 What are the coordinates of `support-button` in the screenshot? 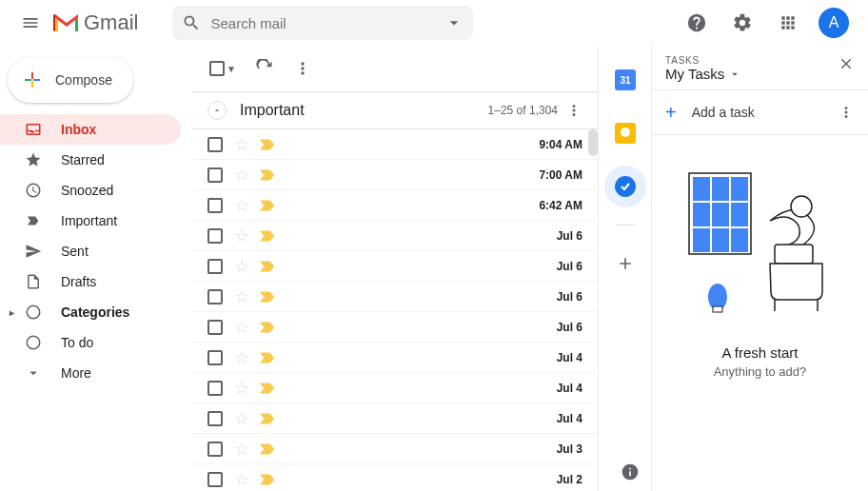 It's located at (697, 23).